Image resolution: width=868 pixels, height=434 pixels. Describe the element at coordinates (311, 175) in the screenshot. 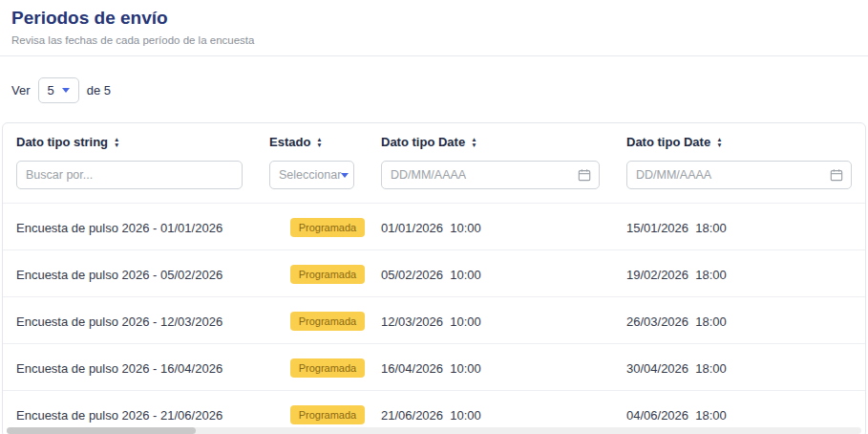

I see `estado-select: Seleccionar` at that location.